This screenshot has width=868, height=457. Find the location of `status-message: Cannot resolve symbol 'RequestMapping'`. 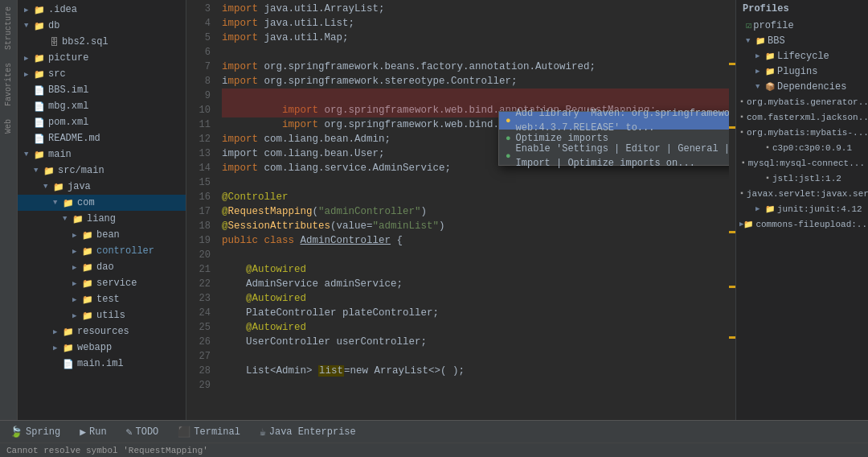

status-message: Cannot resolve symbol 'RequestMapping' is located at coordinates (108, 451).